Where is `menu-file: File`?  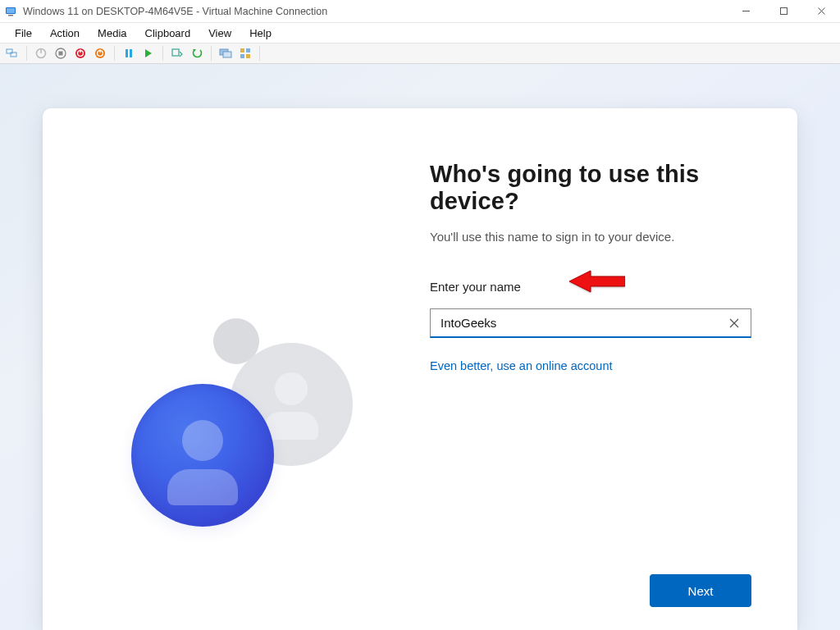
menu-file: File is located at coordinates (23, 33).